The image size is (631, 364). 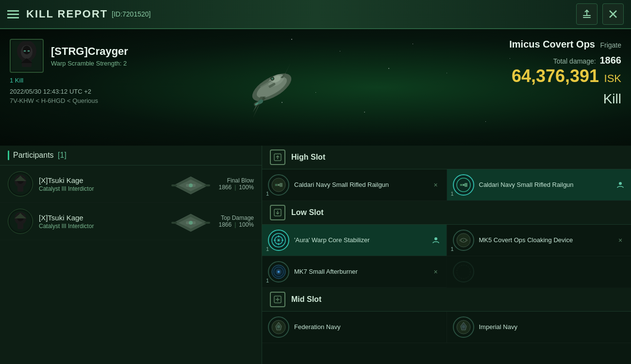 I want to click on mid-slot-header: Mid Slot, so click(x=447, y=300).